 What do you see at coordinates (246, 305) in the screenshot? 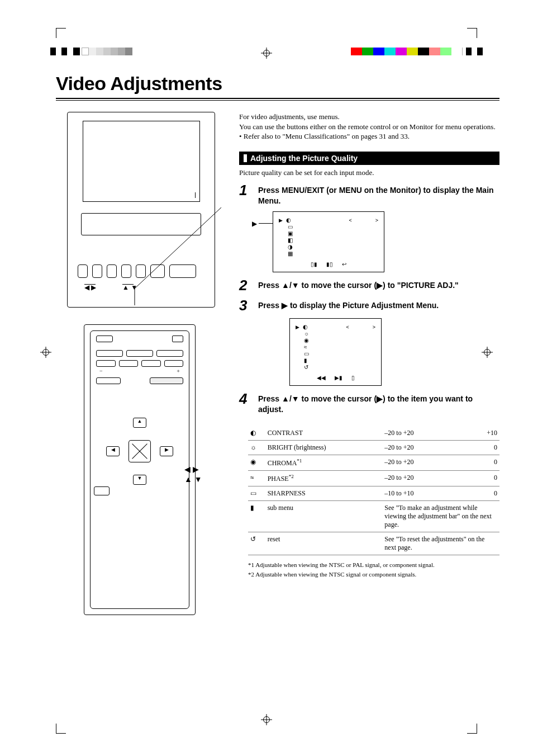
I see `step-number-3: 3` at bounding box center [246, 305].